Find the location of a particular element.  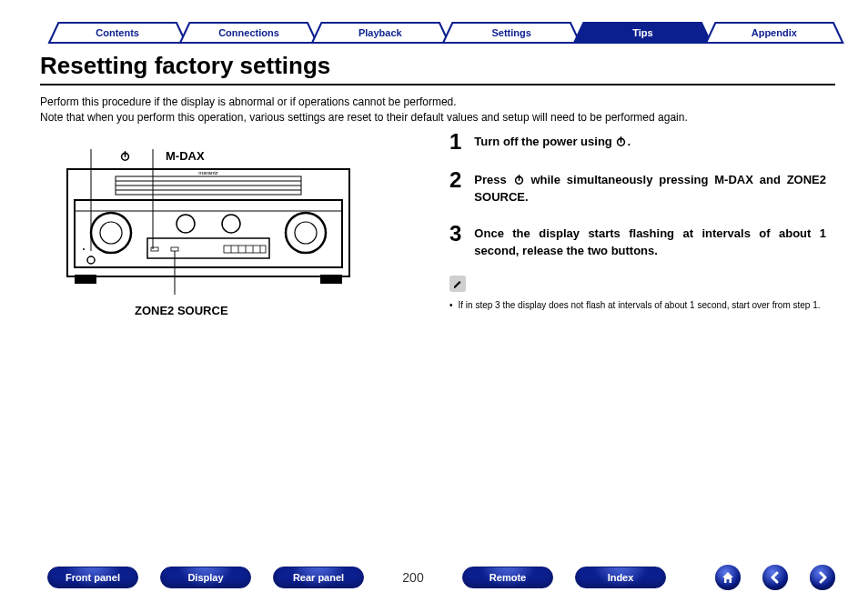

intro-text: Perform this procedure if the display is… is located at coordinates (438, 111).